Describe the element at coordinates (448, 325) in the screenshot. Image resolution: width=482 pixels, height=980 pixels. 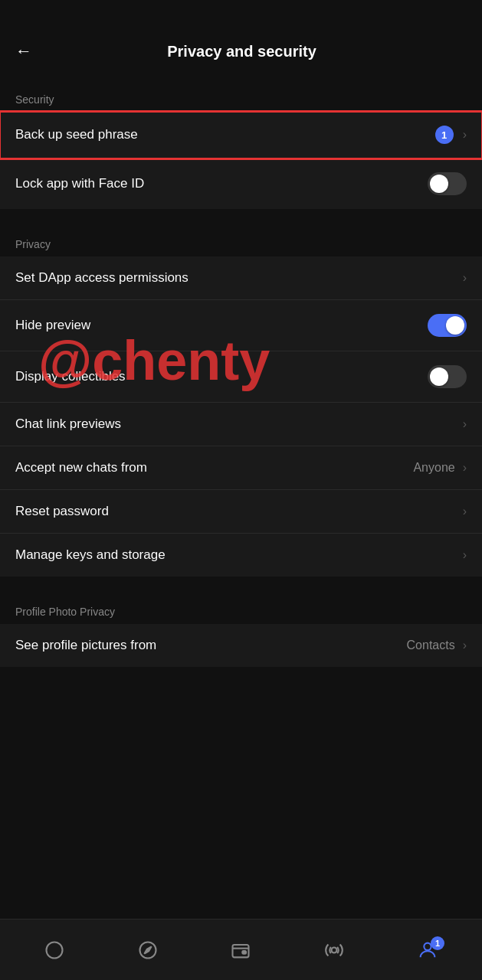
I see `toggle-hide-preview` at that location.